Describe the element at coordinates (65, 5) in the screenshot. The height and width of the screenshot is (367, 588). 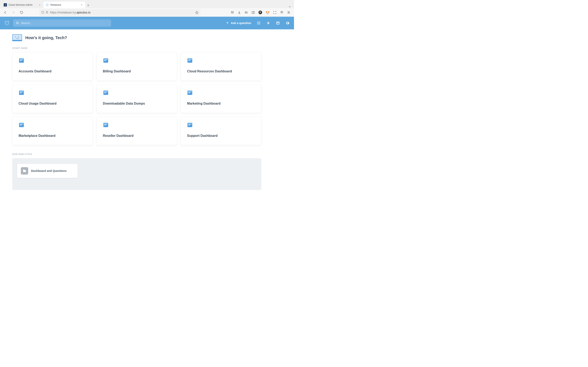
I see `tab-title: Metabase` at that location.